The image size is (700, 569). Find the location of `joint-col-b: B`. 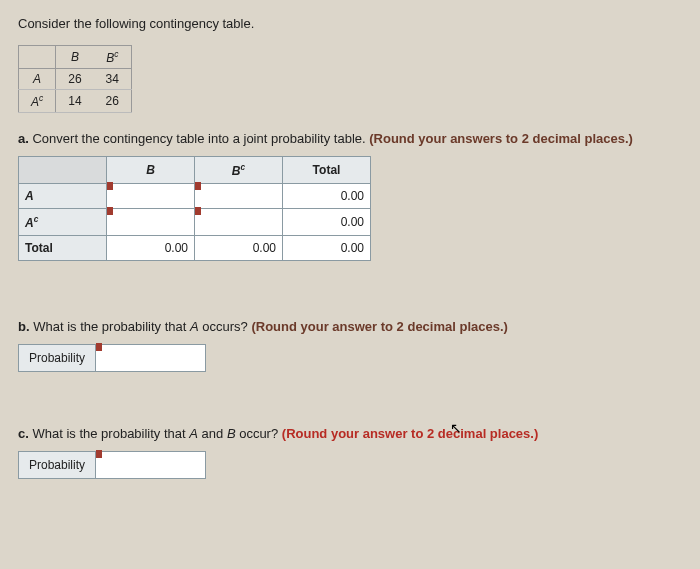

joint-col-b: B is located at coordinates (151, 170).